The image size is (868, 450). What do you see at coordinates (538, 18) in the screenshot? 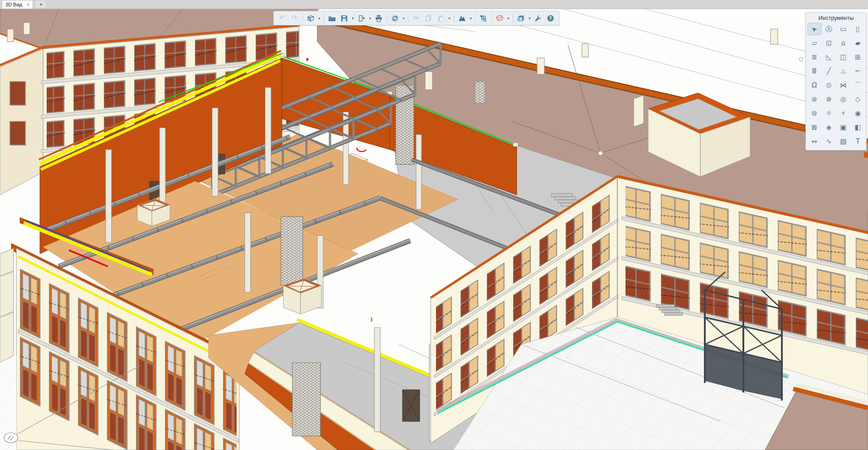
I see `settings-button` at bounding box center [538, 18].